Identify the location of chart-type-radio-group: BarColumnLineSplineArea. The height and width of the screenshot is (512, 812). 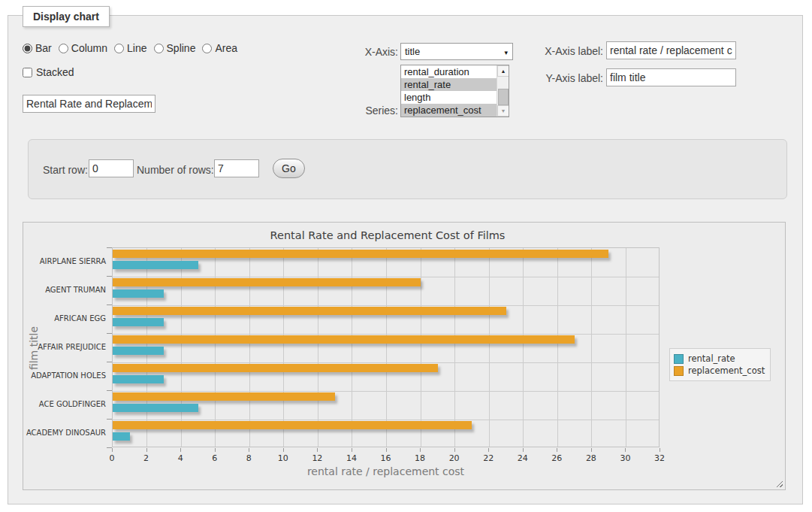
(130, 48).